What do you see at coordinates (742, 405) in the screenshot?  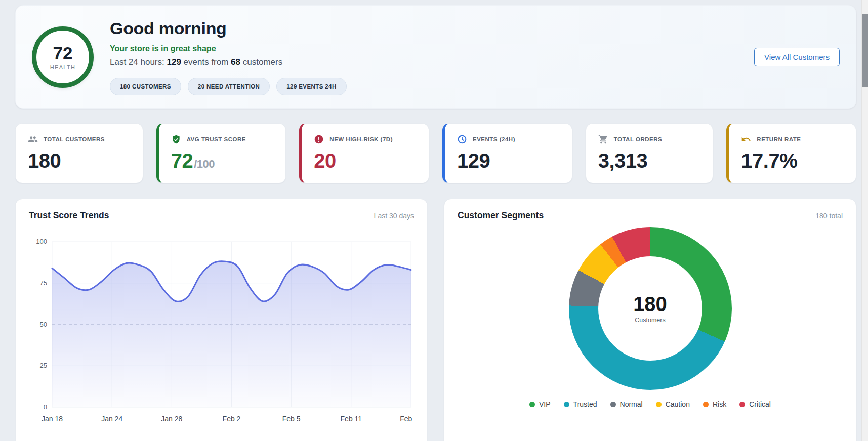 I see `legend-dot-critical` at bounding box center [742, 405].